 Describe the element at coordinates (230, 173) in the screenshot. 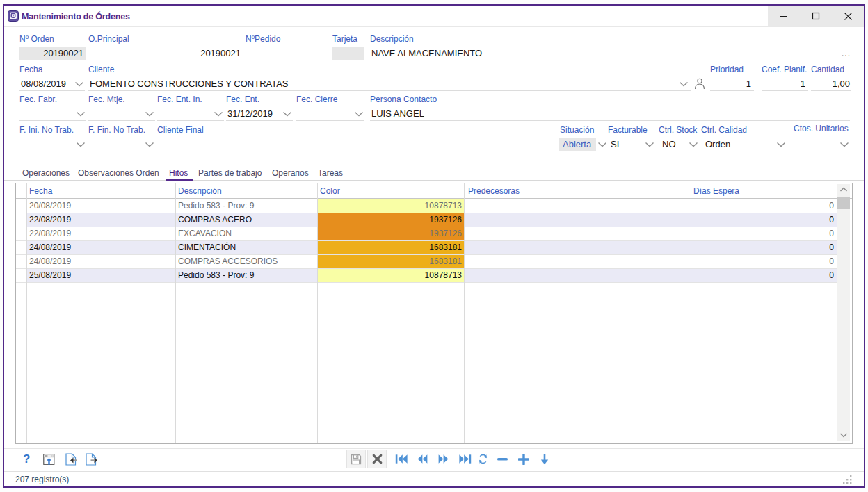

I see `tab-partes-de-trabajo: Partes de trabajo` at that location.